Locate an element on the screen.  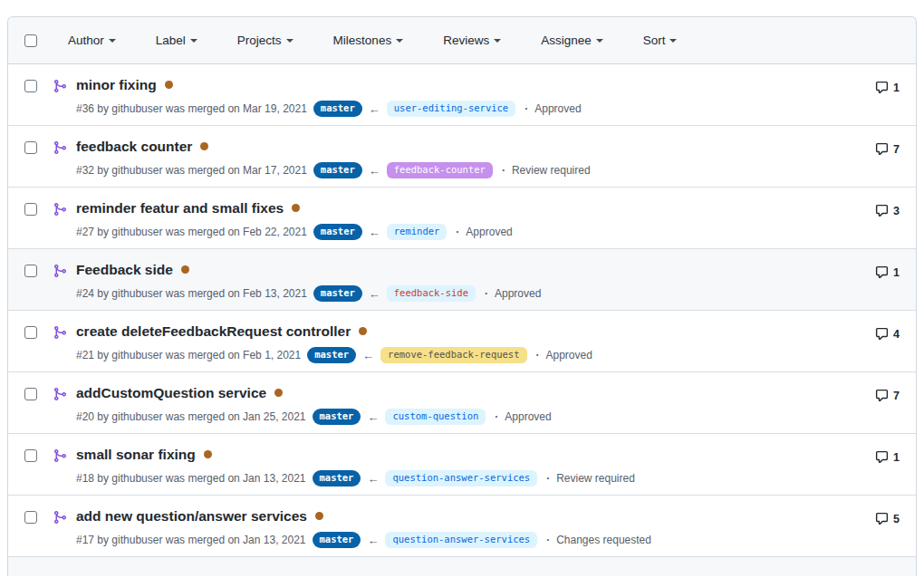
pr-title: Feedback side is located at coordinates (125, 270).